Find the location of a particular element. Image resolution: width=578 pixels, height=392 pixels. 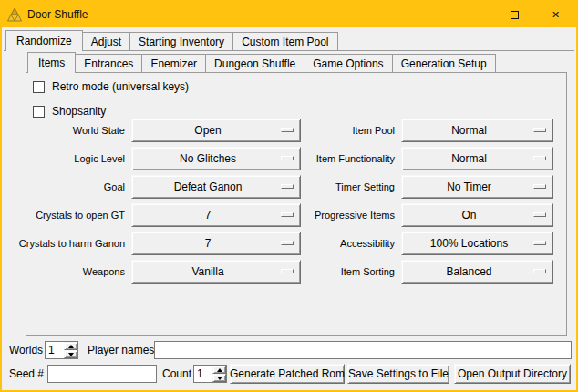

window-title: Door Shuffle is located at coordinates (58, 15).